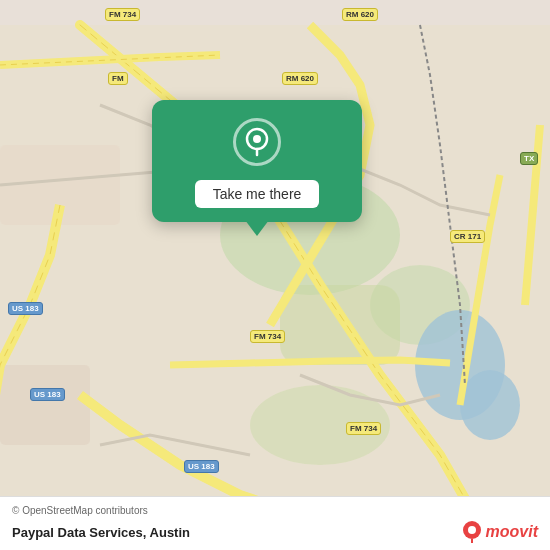 The height and width of the screenshot is (550, 550). I want to click on road-label-fm734-top: FM 734, so click(122, 14).